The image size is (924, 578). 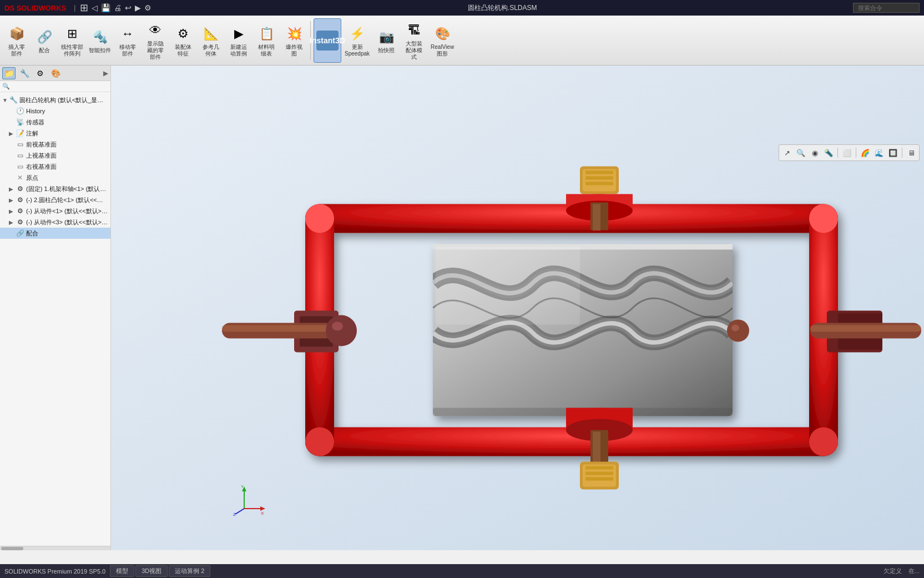 I want to click on background-btn: 🔲, so click(x=893, y=153).